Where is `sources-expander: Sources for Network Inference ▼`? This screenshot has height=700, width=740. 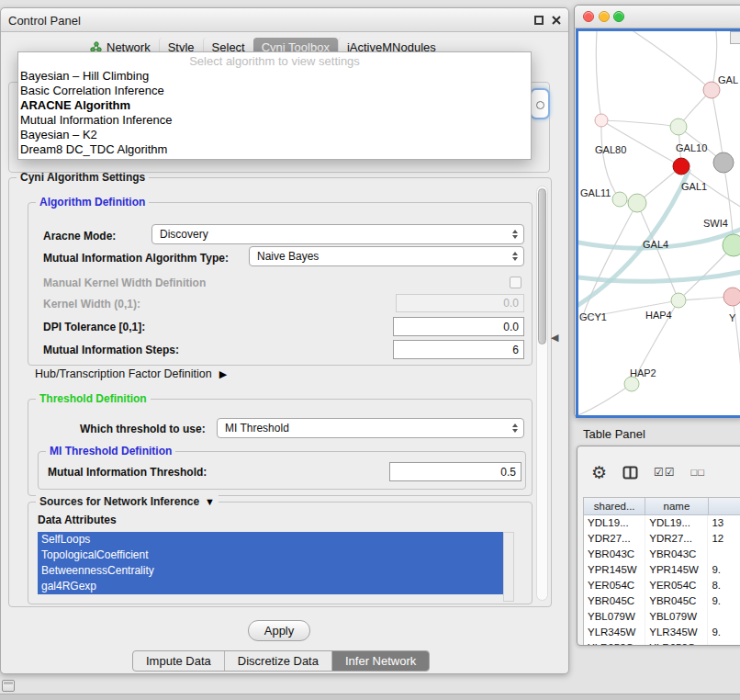
sources-expander: Sources for Network Inference ▼ is located at coordinates (127, 502).